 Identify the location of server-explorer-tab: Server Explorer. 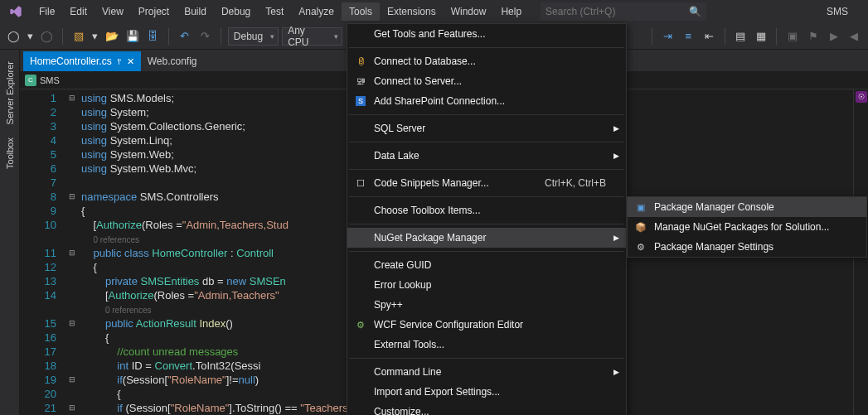
(10, 93).